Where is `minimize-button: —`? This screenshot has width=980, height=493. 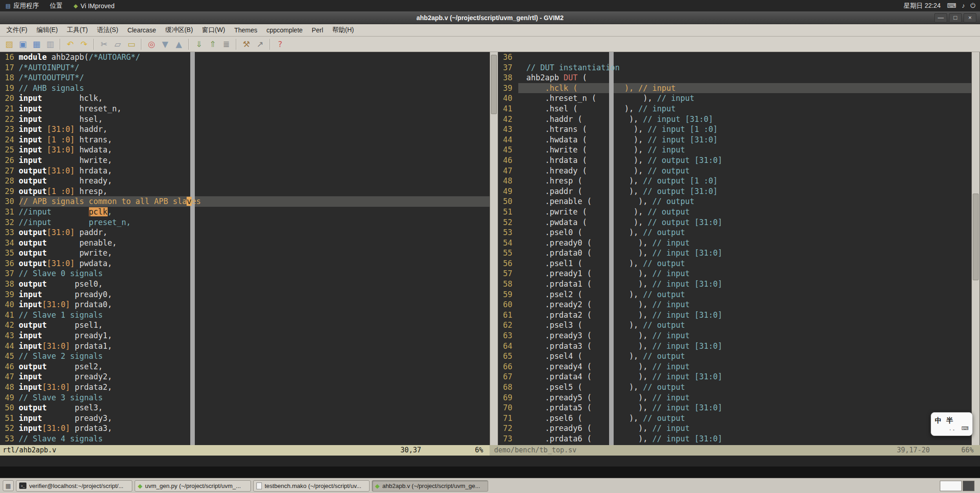 minimize-button: — is located at coordinates (941, 18).